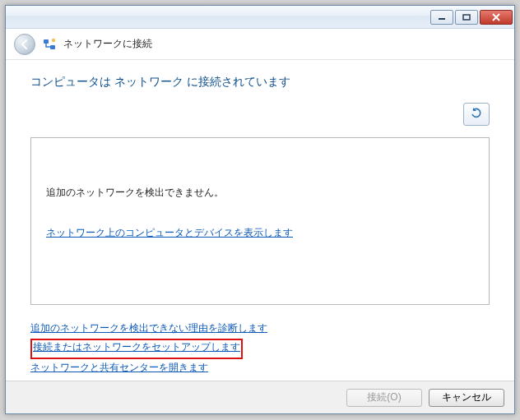 The width and height of the screenshot is (520, 420). I want to click on bottom-links: 追加のネットワークを検出できない理由を診断します 接続またはネットワークをセット…, so click(260, 350).